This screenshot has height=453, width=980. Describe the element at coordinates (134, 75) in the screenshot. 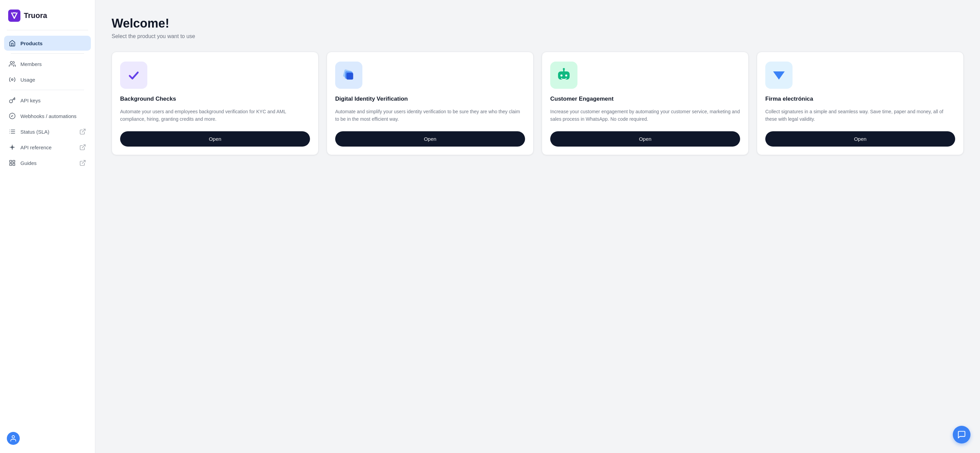

I see `background-checks-icon-wrapper` at that location.